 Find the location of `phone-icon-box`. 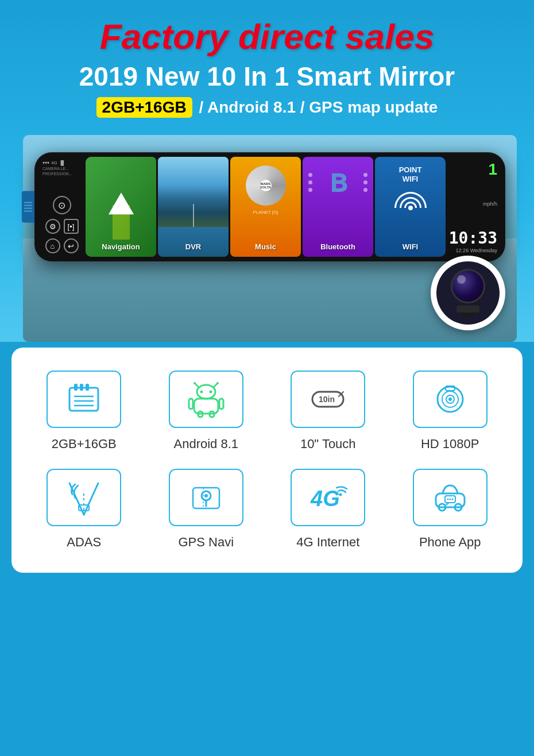

phone-icon-box is located at coordinates (450, 497).